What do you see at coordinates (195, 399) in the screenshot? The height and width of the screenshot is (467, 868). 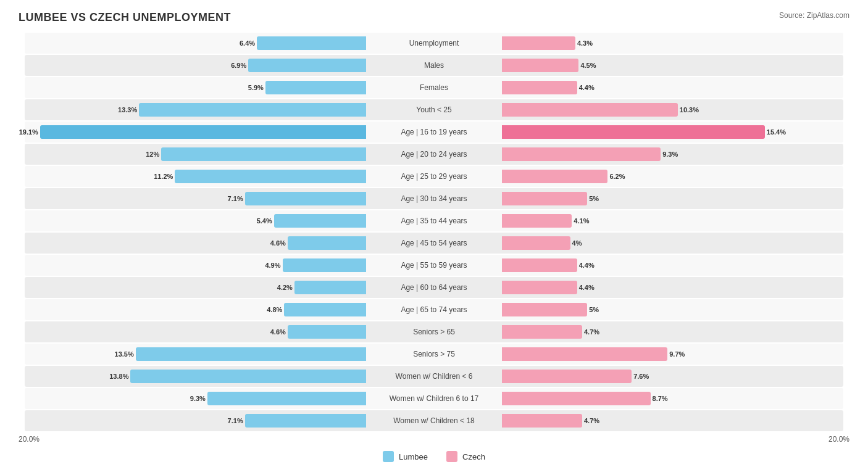 I see `left-bar-area: 9.3%` at bounding box center [195, 399].